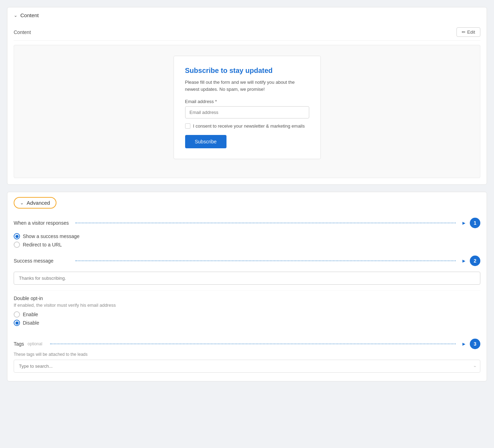 This screenshot has width=494, height=448. What do you see at coordinates (35, 203) in the screenshot?
I see `advanced-header: ⌄ Advanced` at bounding box center [35, 203].